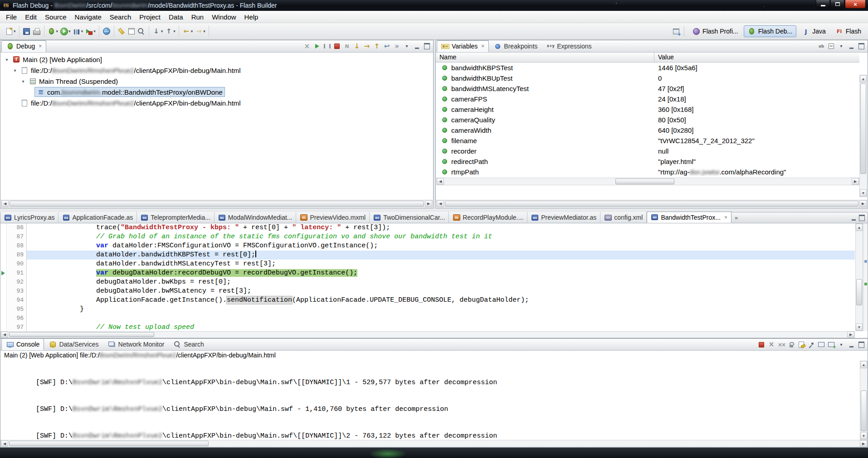 This screenshot has width=868, height=458. What do you see at coordinates (136, 344) in the screenshot?
I see `view-tab: Network Monitor` at bounding box center [136, 344].